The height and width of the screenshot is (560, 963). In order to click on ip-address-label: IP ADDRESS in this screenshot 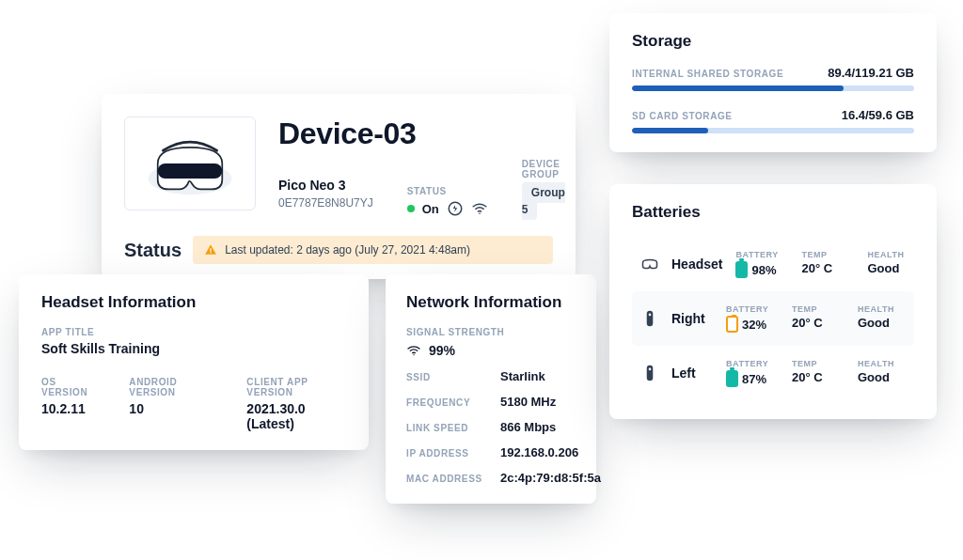, I will do `click(450, 453)`.